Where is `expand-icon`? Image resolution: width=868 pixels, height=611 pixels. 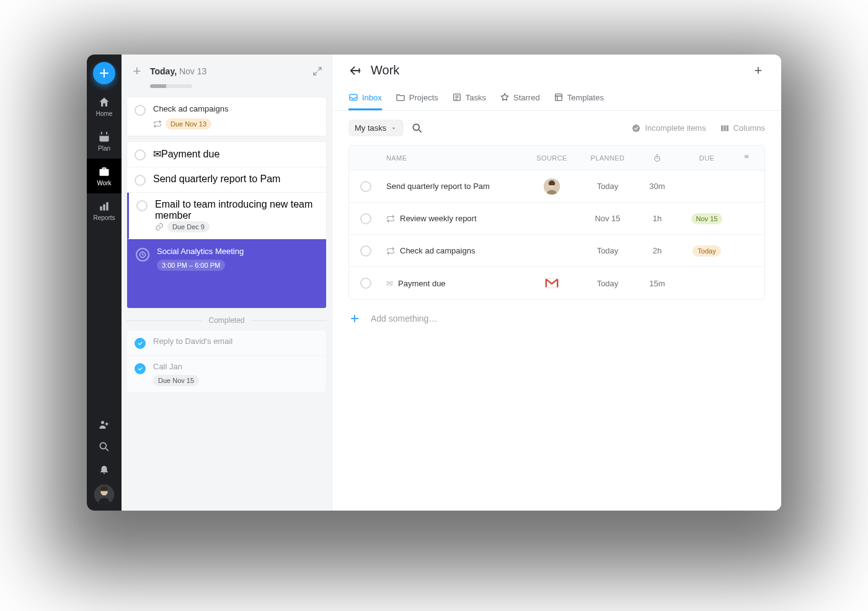
expand-icon is located at coordinates (317, 71).